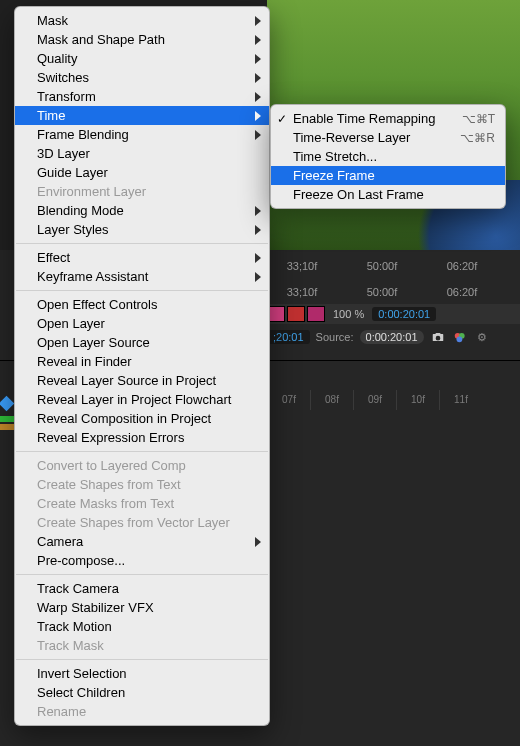 The image size is (520, 746). Describe the element at coordinates (382, 292) in the screenshot. I see `timecode-cell: 50:00f` at that location.